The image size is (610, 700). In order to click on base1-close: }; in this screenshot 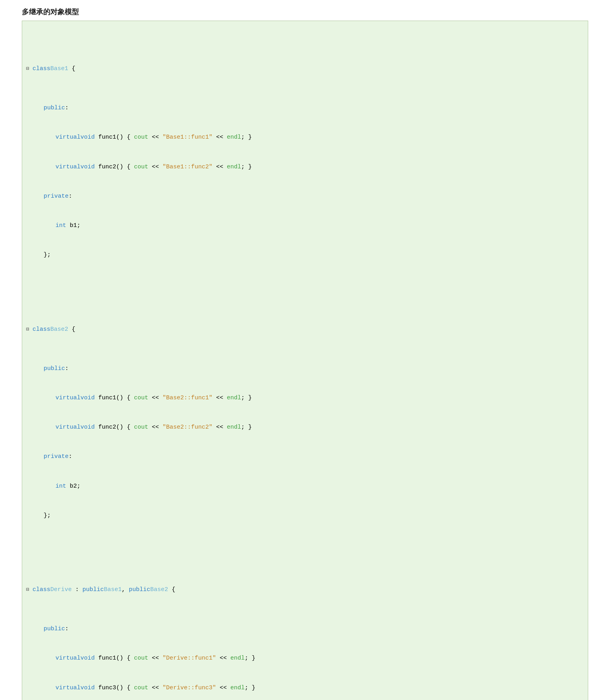, I will do `click(304, 255)`.